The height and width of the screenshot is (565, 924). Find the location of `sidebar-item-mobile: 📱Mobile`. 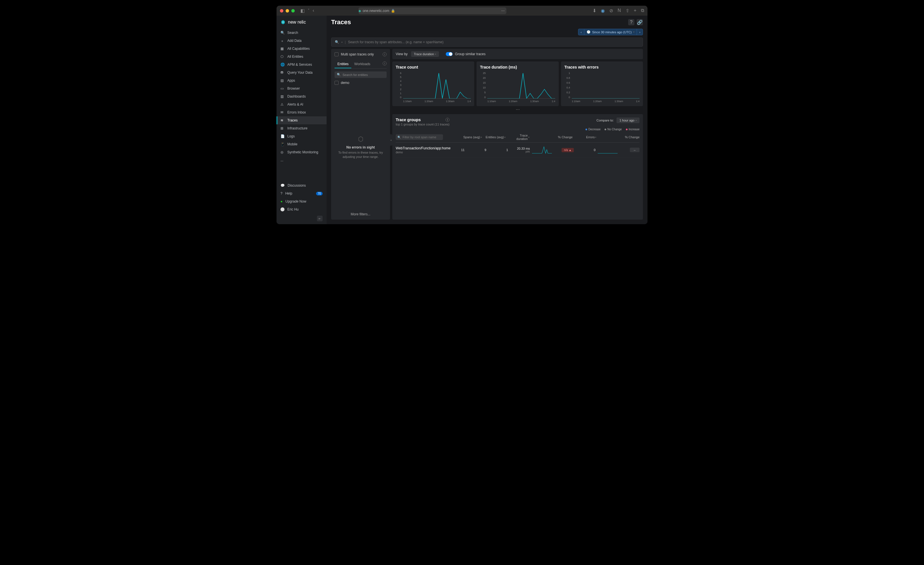

sidebar-item-mobile: 📱Mobile is located at coordinates (302, 144).